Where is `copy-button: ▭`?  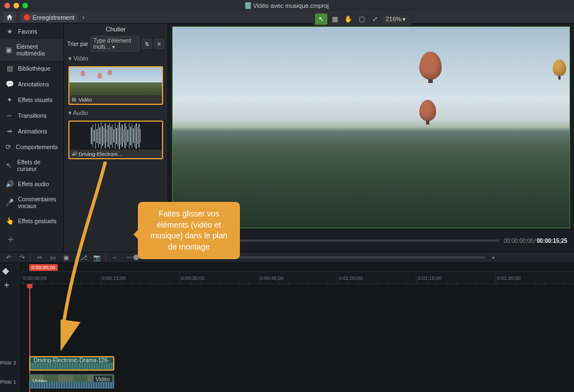 copy-button: ▭ is located at coordinates (53, 257).